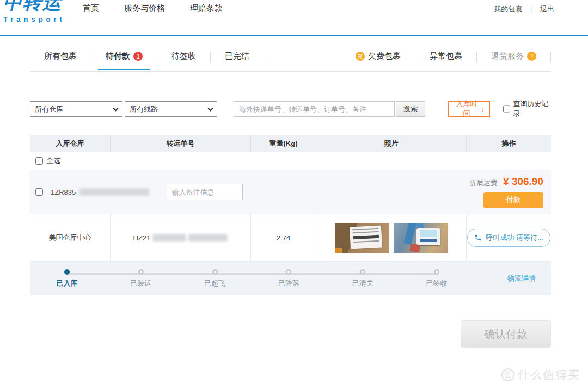  I want to click on col-header-photo: 照片, so click(391, 144).